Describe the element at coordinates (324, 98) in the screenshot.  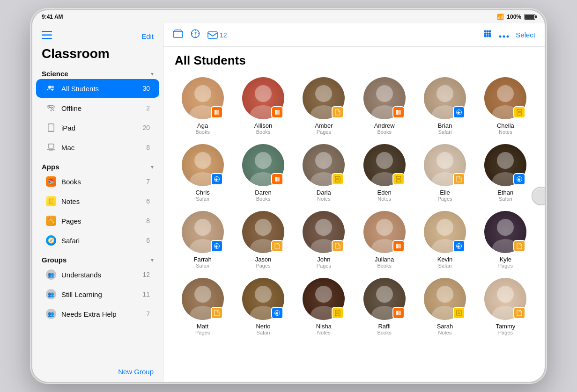
I see `avatar-amber` at that location.